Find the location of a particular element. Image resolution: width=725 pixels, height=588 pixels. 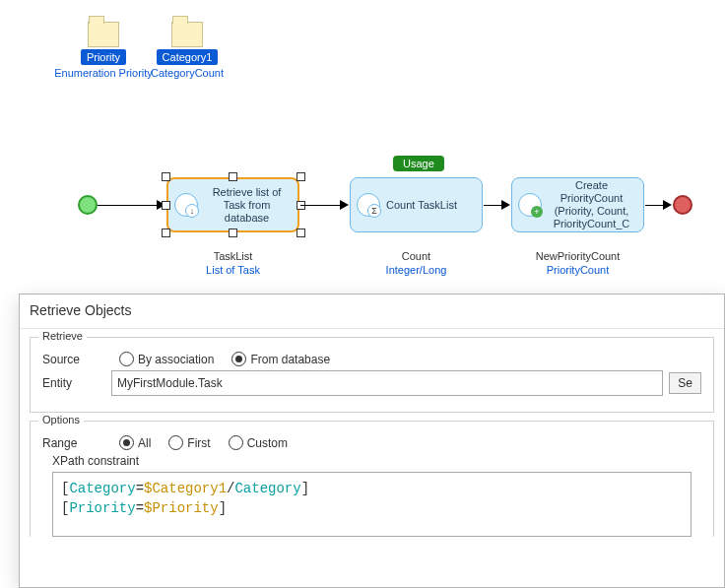

create-icon is located at coordinates (530, 205).